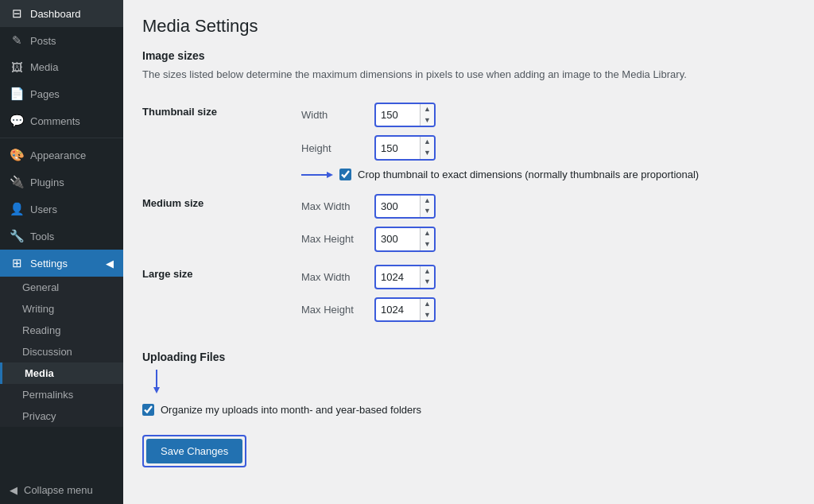  I want to click on thumbnail-size-fields: Width ▲ ▼ Height, so click(548, 142).